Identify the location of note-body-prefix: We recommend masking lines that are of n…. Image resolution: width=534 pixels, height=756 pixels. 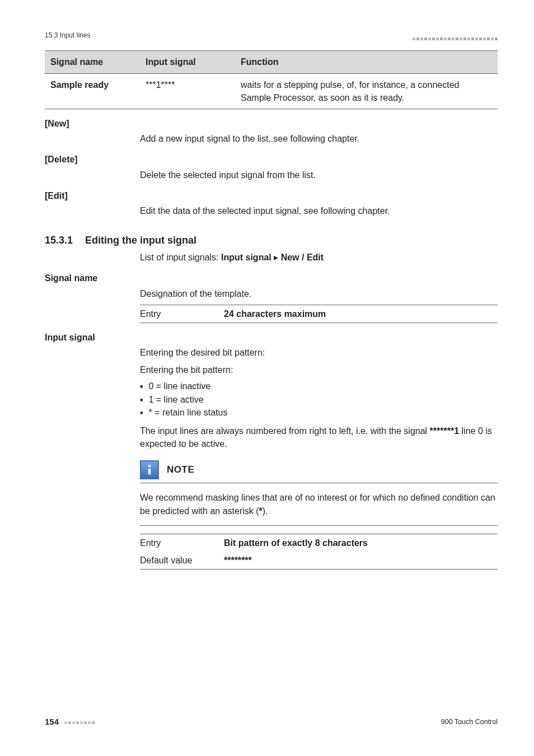
(318, 504).